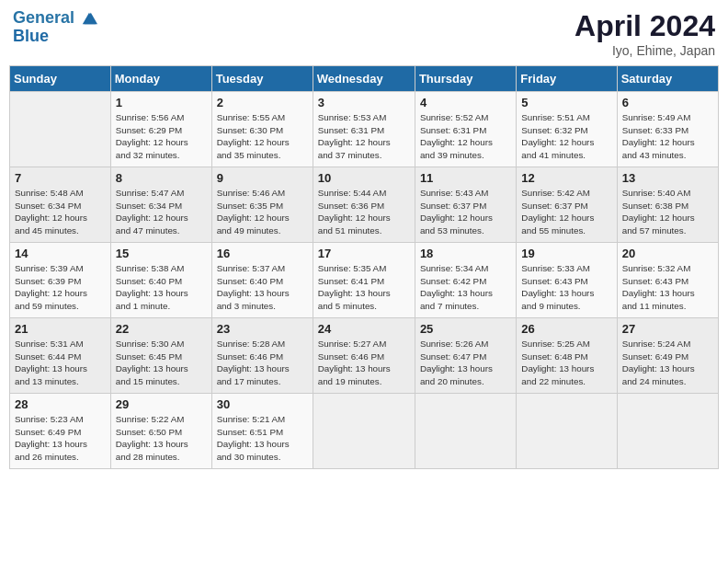  I want to click on day-info: Sunrise: 5:48 AM Sunset: 6:34 PM Dayligh…, so click(61, 212).